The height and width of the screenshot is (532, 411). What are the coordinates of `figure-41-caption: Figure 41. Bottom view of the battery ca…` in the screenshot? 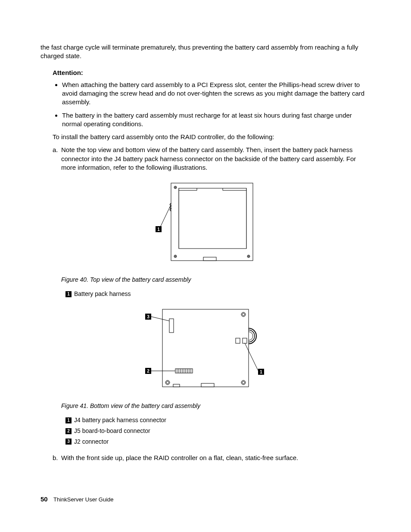 It's located at (216, 406).